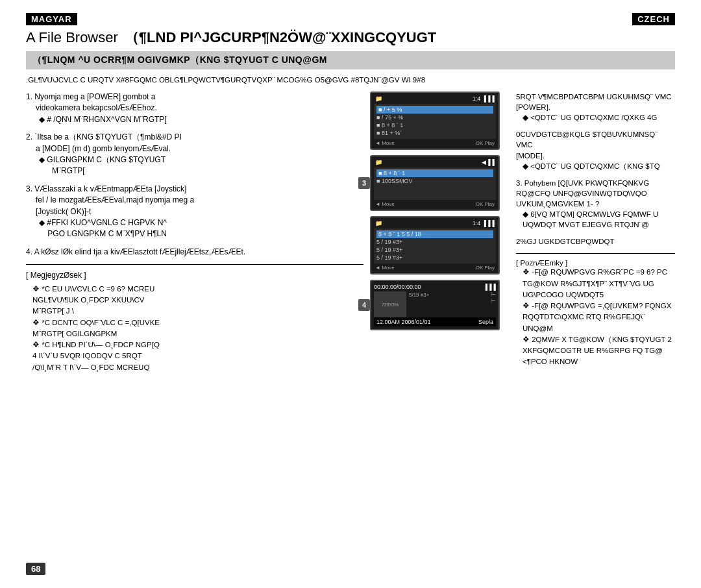 Image resolution: width=701 pixels, height=588 pixels. I want to click on step-badge-4: 4, so click(364, 305).